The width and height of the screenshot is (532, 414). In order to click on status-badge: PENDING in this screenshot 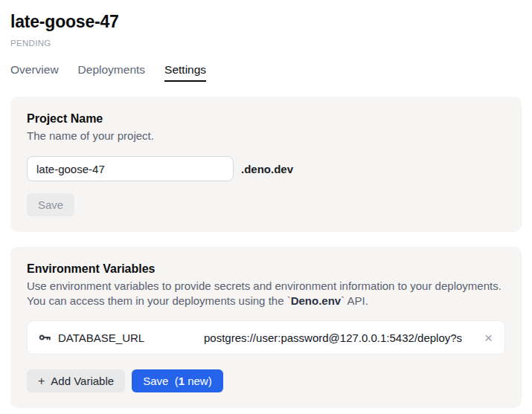, I will do `click(266, 43)`.